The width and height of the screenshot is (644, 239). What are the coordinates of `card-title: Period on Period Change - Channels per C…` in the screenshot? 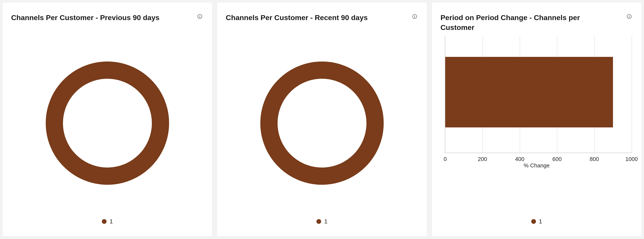 It's located at (522, 22).